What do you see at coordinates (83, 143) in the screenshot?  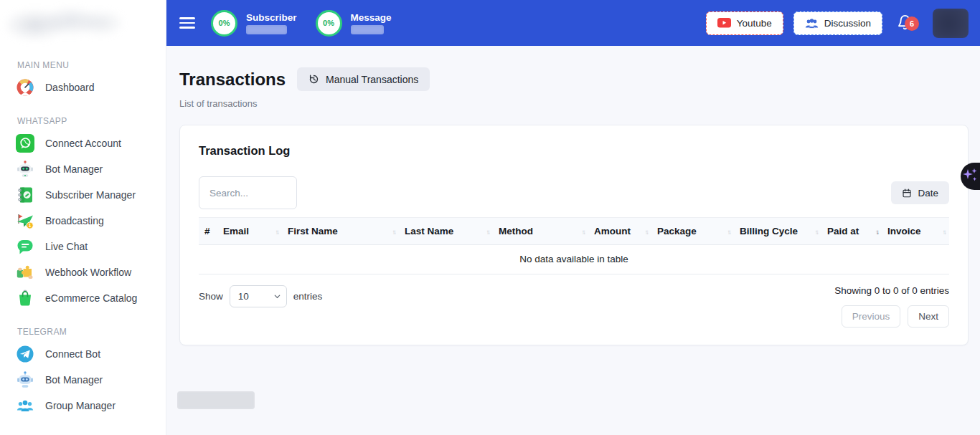 I see `sidebar-item-connect-account: Connect Account` at bounding box center [83, 143].